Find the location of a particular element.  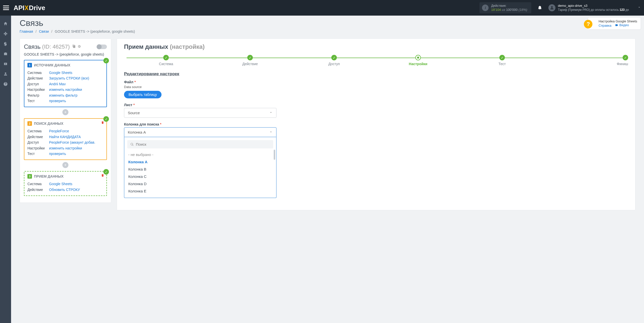

card-dest: ✓ 3ПРИЕМ ДАННЫХ СистемаGoogle Sheets Дей… is located at coordinates (65, 184).